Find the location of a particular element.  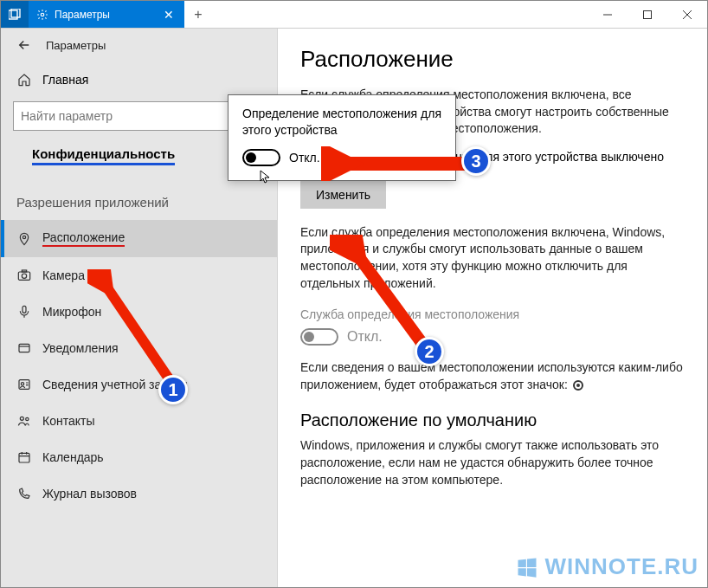

page-title: Расположение is located at coordinates (492, 59).